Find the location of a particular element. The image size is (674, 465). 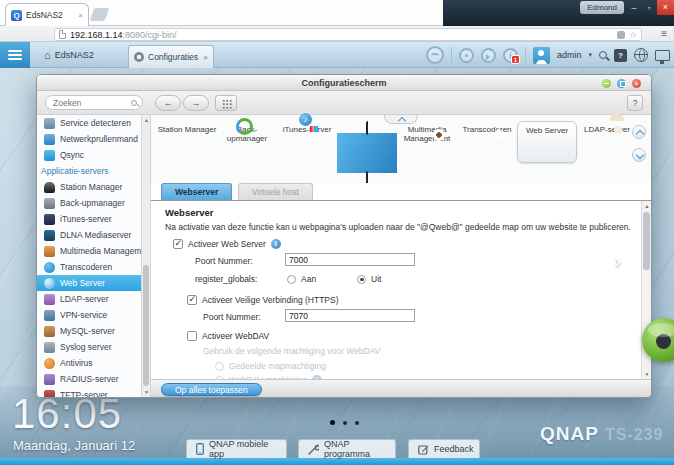

dock-app-web-server: Web Server is located at coordinates (547, 142).